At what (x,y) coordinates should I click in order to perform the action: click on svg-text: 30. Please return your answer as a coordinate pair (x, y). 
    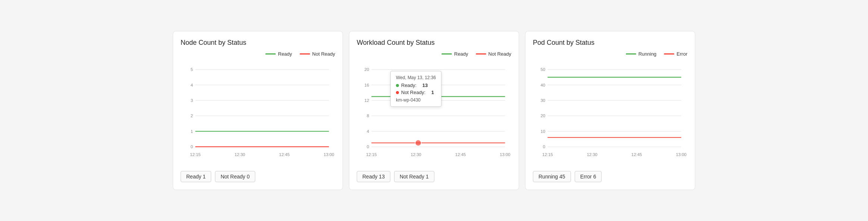
    Looking at the image, I should click on (543, 100).